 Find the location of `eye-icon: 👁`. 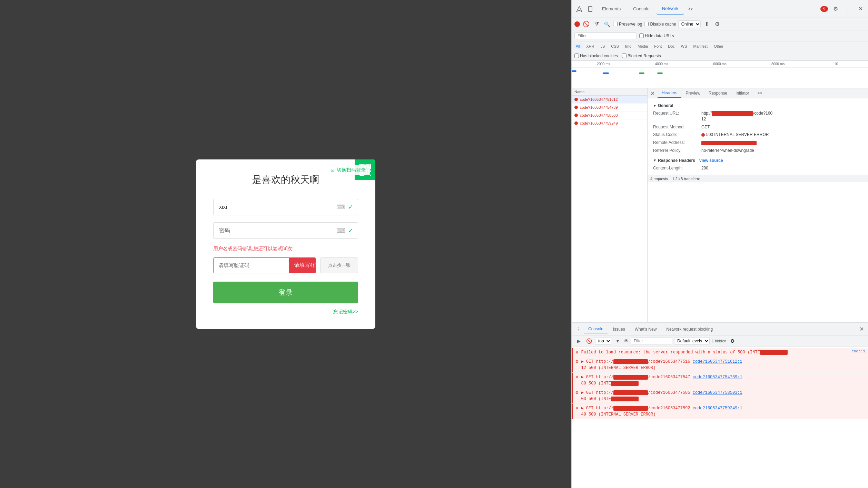

eye-icon: 👁 is located at coordinates (626, 341).